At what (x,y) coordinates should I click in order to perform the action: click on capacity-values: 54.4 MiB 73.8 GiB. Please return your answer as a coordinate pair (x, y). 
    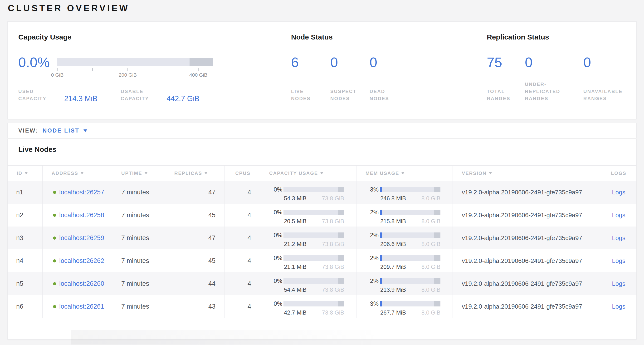
    Looking at the image, I should click on (314, 290).